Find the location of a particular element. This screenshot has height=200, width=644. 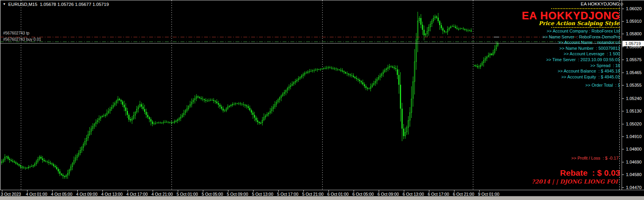

price-axis-label: 1.05800 is located at coordinates (634, 34).